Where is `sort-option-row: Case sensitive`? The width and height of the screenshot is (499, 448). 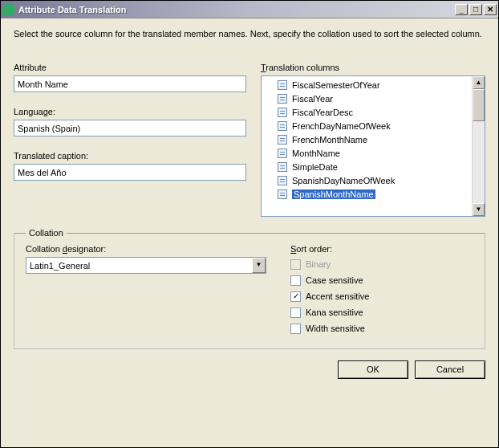 sort-option-row: Case sensitive is located at coordinates (382, 280).